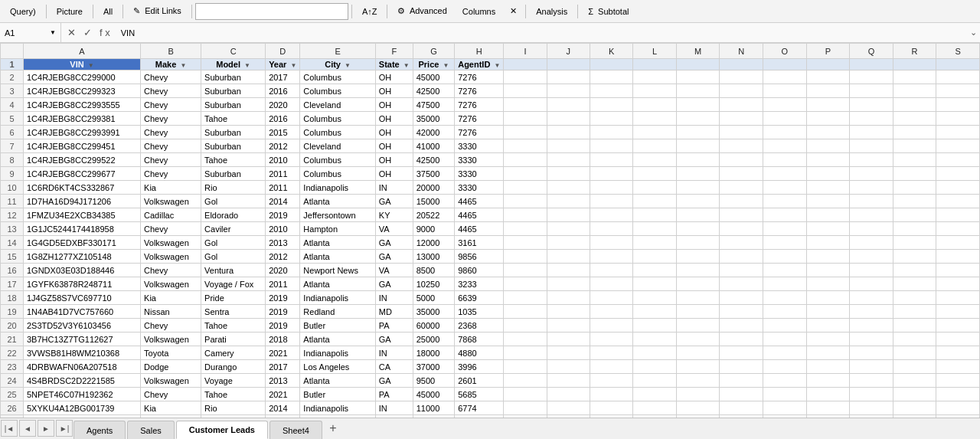  What do you see at coordinates (871, 51) in the screenshot?
I see `col-header-q: Q` at bounding box center [871, 51].